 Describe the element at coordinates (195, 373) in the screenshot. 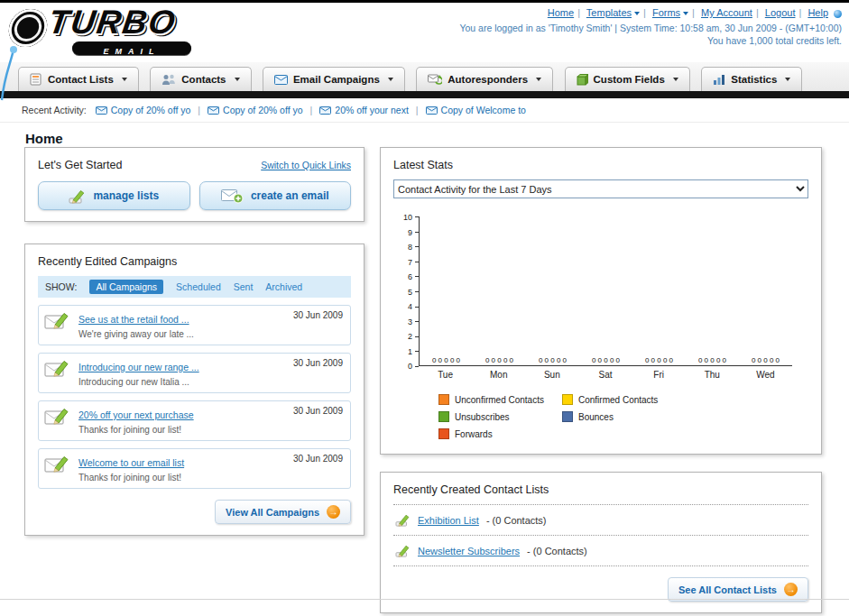

I see `campaign-item: Introducing our new range ... Introducin…` at that location.